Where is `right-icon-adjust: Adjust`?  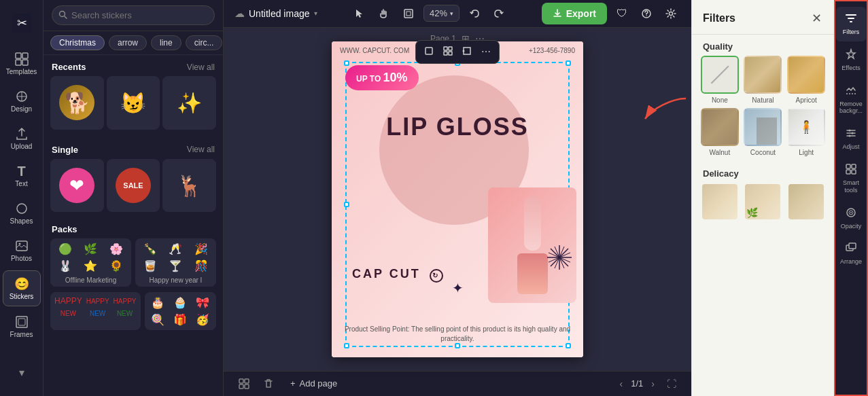
right-icon-adjust: Adjust is located at coordinates (851, 139).